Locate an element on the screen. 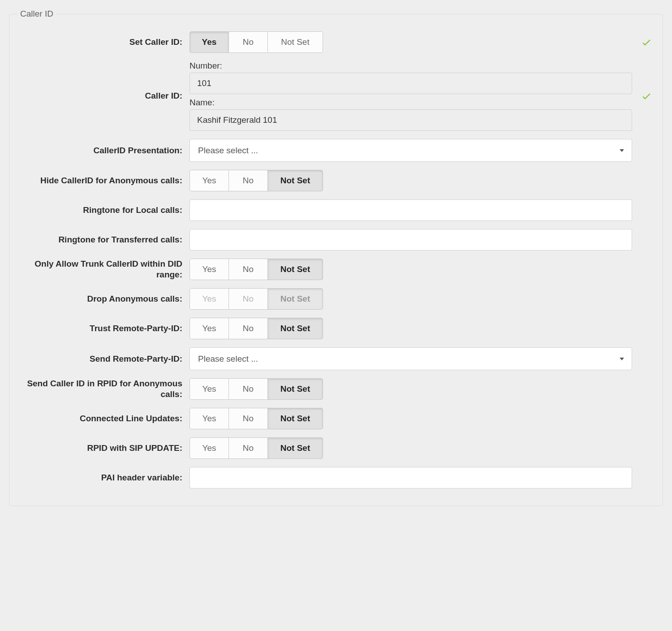 The width and height of the screenshot is (672, 631). section-legend: Caller ID is located at coordinates (37, 14).